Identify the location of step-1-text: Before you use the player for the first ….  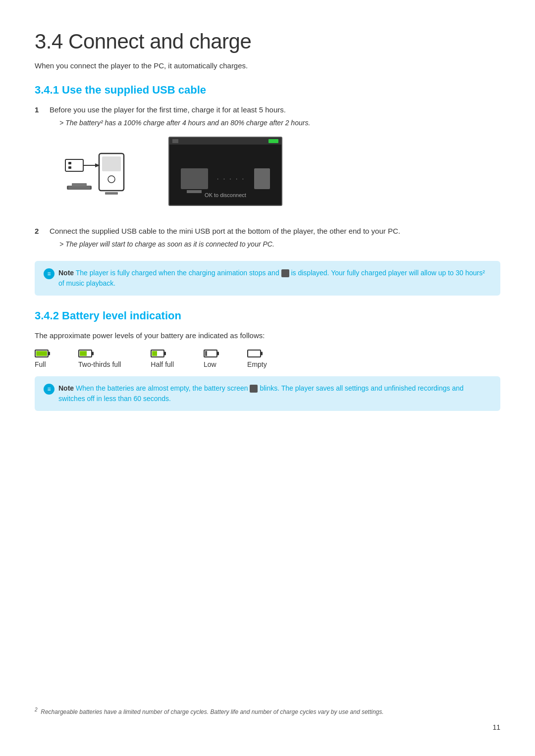
(275, 110).